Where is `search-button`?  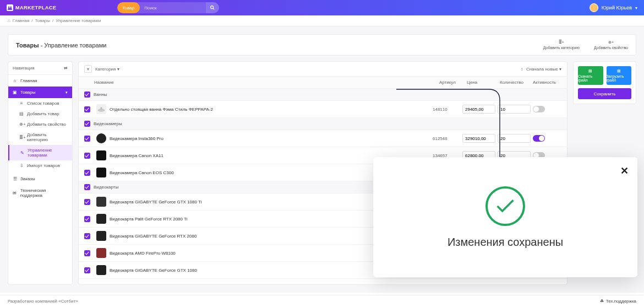
search-button is located at coordinates (212, 8).